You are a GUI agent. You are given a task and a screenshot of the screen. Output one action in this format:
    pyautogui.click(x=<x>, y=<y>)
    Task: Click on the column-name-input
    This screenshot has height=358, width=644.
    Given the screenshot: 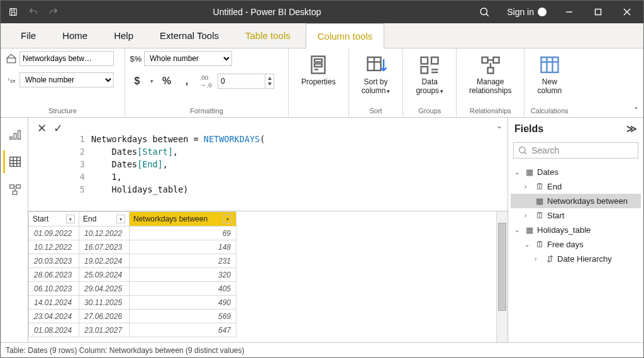 What is the action you would take?
    pyautogui.click(x=67, y=59)
    